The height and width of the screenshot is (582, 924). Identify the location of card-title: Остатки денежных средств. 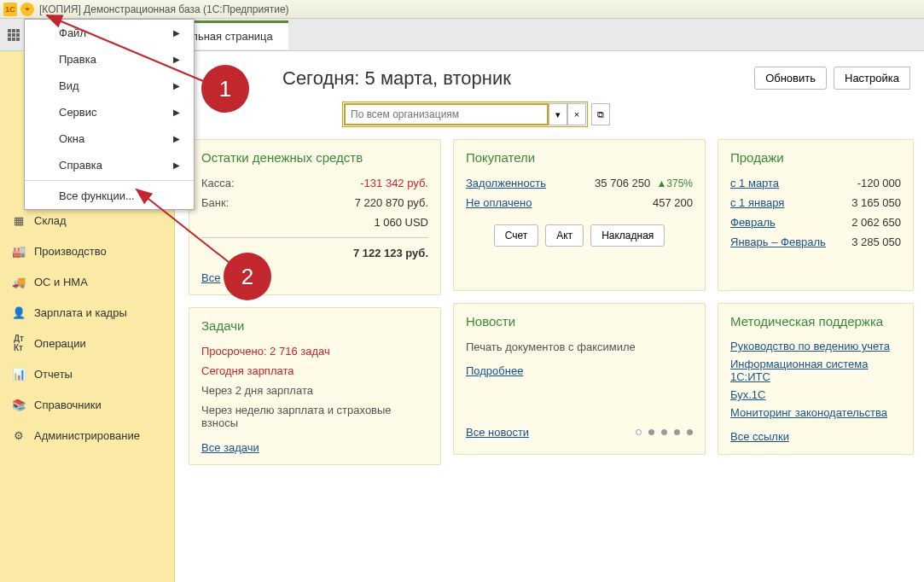
(315, 157).